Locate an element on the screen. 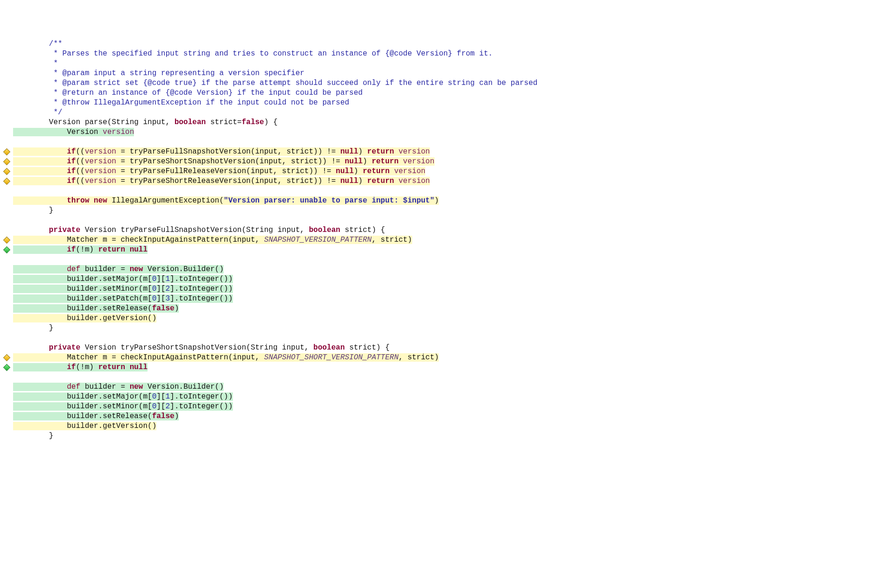 This screenshot has width=872, height=588. code-content: * Parses the specified input string and … is located at coordinates (443, 54).